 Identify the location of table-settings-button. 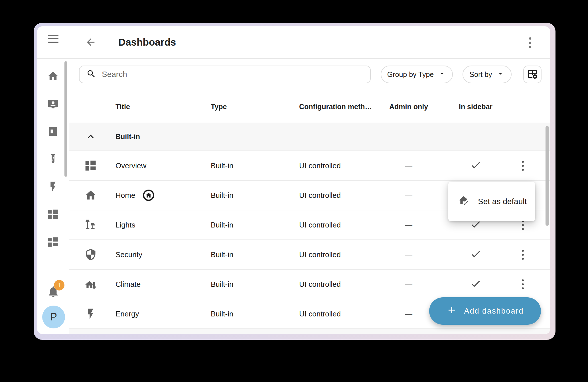
(532, 74).